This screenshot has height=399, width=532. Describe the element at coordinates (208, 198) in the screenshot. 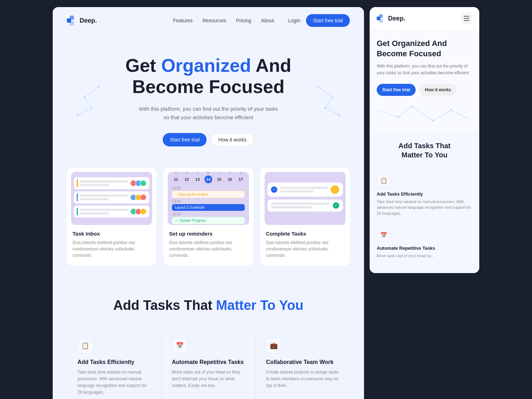

I see `card-reminders-image: S 11 M 12 T 13` at that location.